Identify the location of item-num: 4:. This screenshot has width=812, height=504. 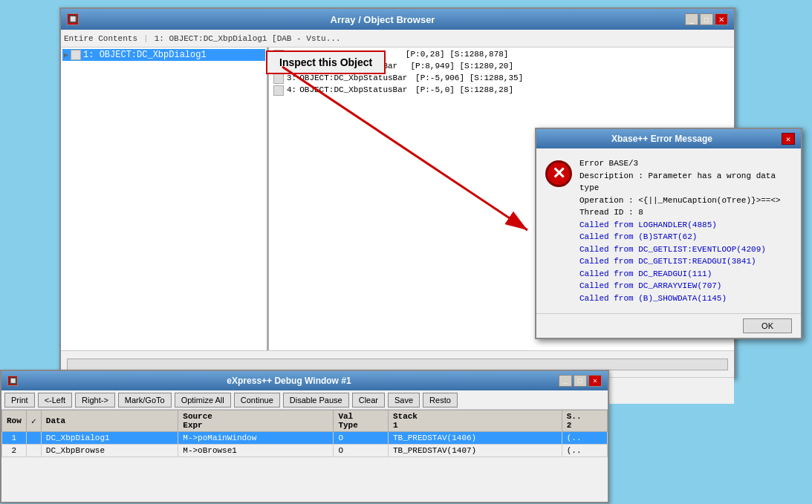
(291, 91).